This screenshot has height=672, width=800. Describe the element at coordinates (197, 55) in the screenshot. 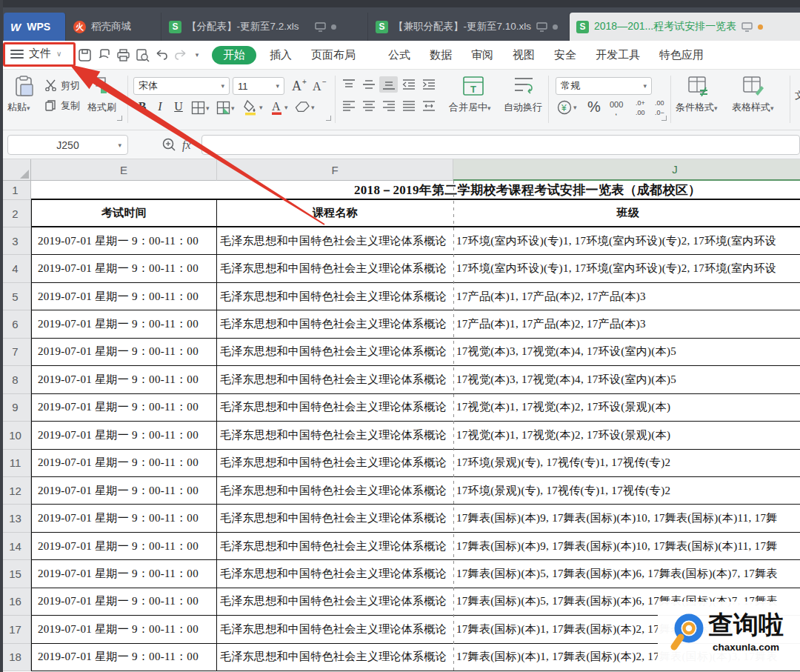

I see `quick-access-more-icon: ▾` at that location.